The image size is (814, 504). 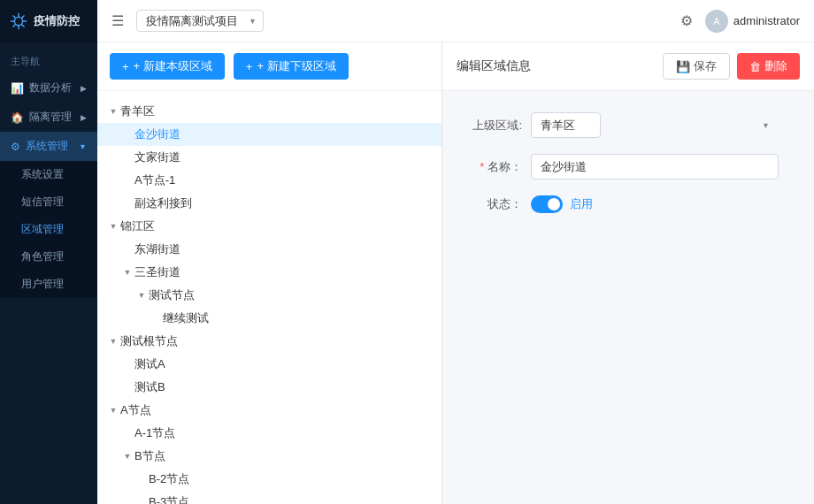 I want to click on name-input, so click(x=655, y=166).